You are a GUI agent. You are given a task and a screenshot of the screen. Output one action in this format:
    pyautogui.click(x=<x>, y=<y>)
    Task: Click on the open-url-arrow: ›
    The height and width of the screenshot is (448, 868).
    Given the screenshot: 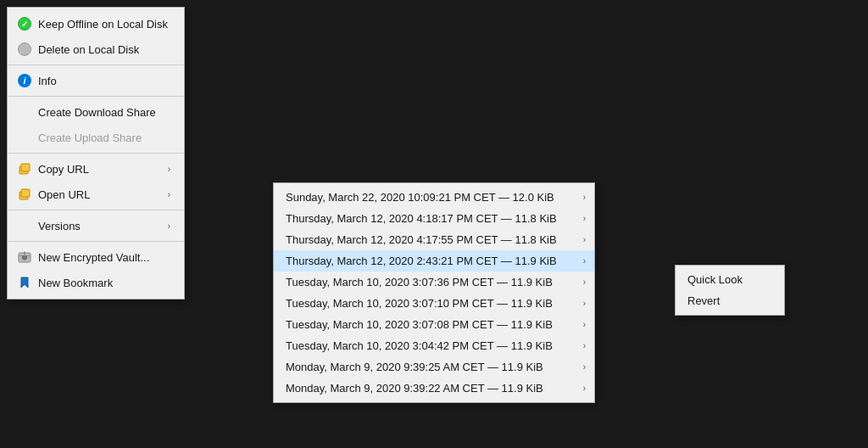 What is the action you would take?
    pyautogui.click(x=161, y=195)
    